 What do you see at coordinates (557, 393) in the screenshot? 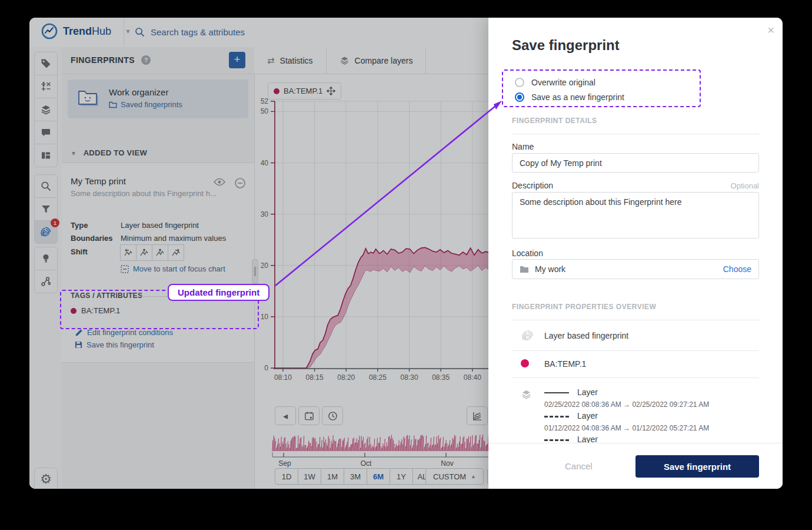
I see `solid-line-sample` at bounding box center [557, 393].